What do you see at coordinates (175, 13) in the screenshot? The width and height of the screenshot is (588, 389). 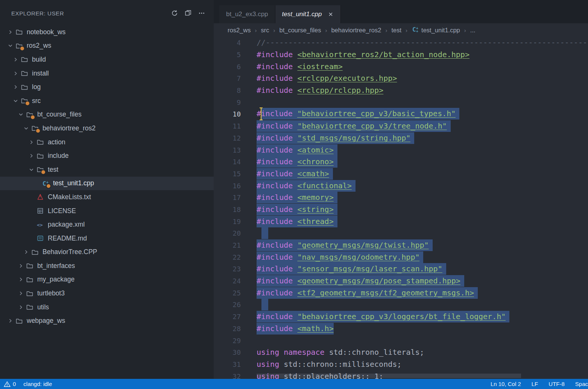 I see `refresh-icon` at bounding box center [175, 13].